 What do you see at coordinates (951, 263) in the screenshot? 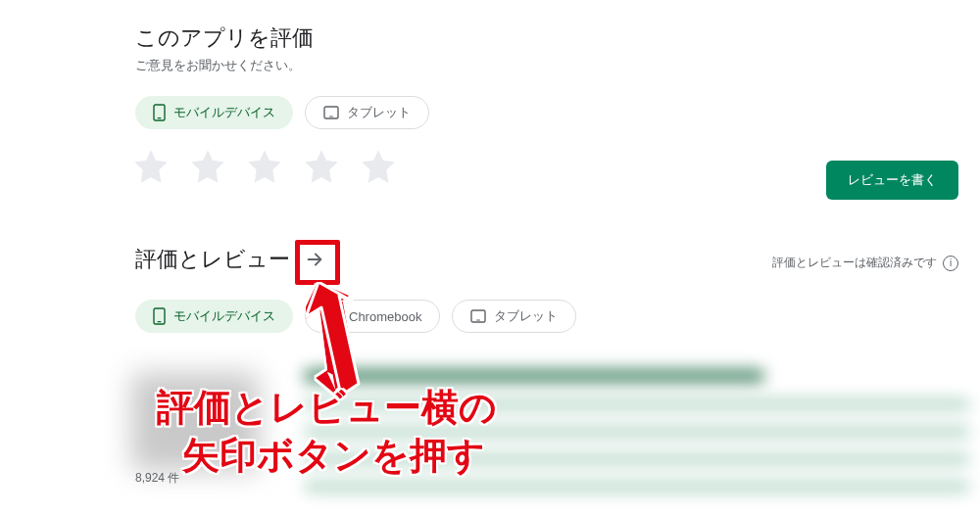
I see `info-icon: i` at bounding box center [951, 263].